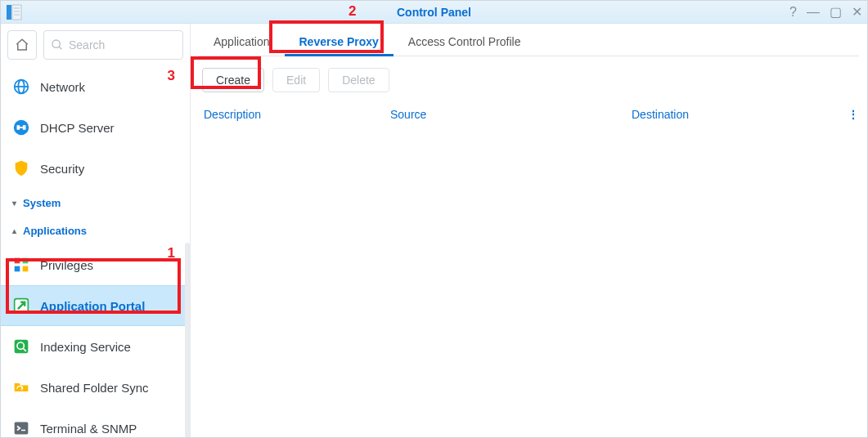 The height and width of the screenshot is (438, 868). What do you see at coordinates (15, 203) in the screenshot?
I see `chevron-down-icon: ▾` at bounding box center [15, 203].